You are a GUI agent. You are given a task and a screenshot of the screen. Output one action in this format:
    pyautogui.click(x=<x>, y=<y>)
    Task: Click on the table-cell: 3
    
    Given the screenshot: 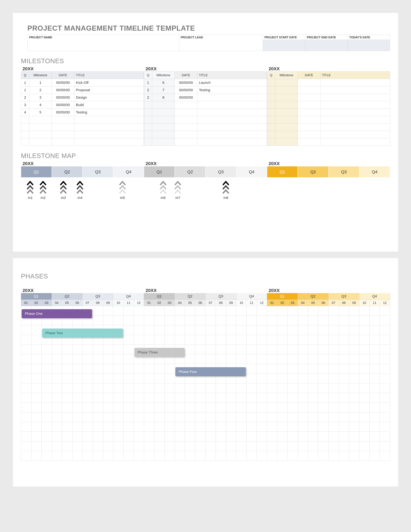 What is the action you would take?
    pyautogui.click(x=40, y=97)
    